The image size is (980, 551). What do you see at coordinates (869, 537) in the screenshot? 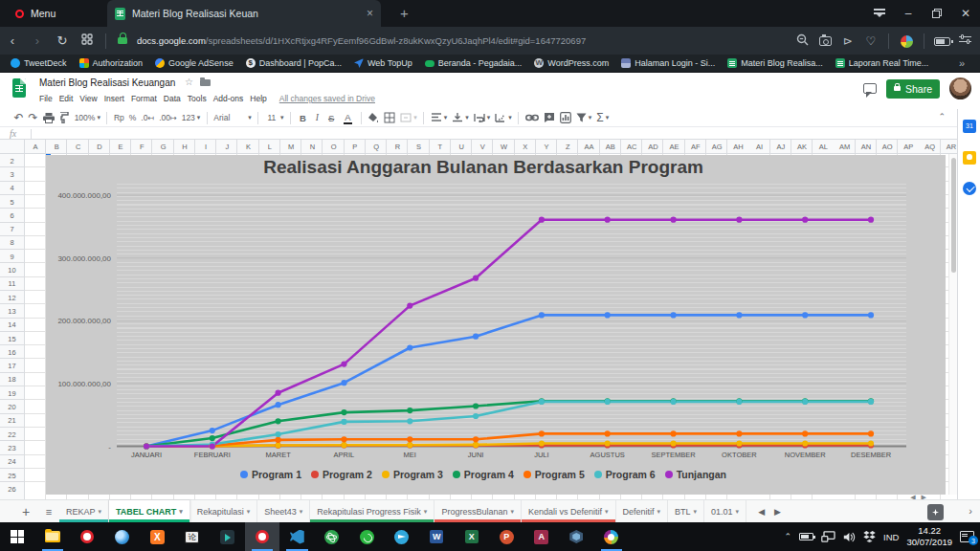
I see `dropbox-icon` at bounding box center [869, 537].